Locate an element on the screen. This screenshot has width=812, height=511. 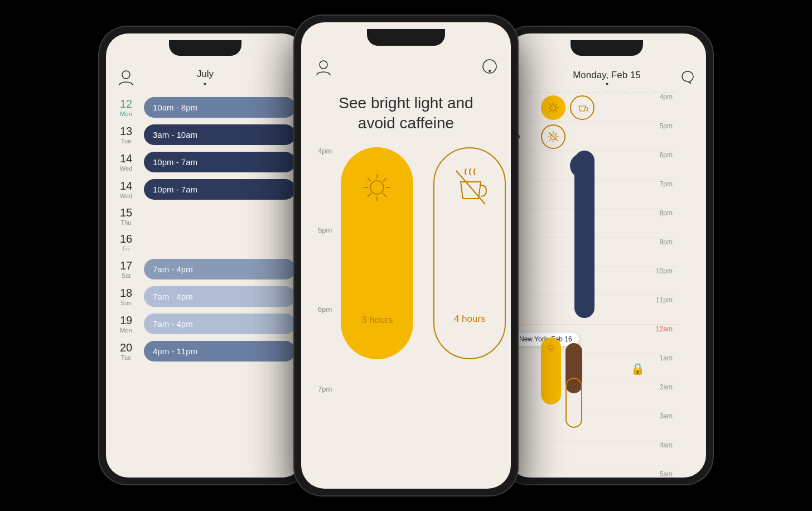
cal-date-14b: 14 Wed is located at coordinates (126, 190).